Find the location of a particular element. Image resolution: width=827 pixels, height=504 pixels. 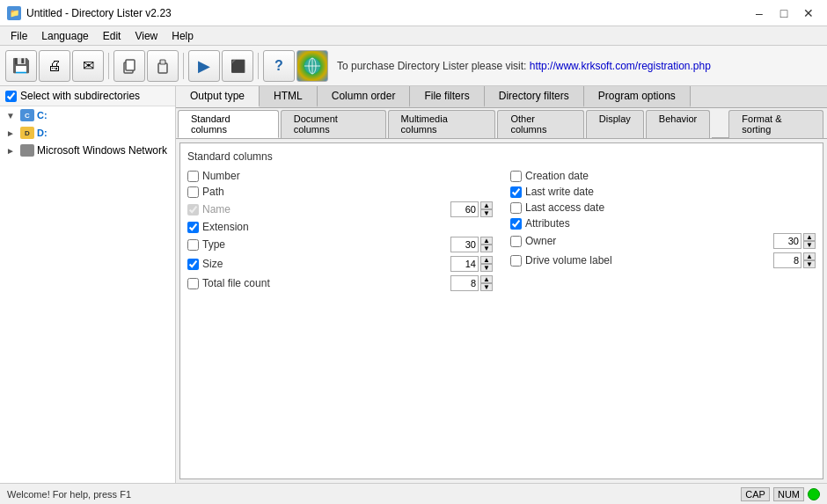

tree-item-network: ► Microsoft Windows Network is located at coordinates (88, 150).